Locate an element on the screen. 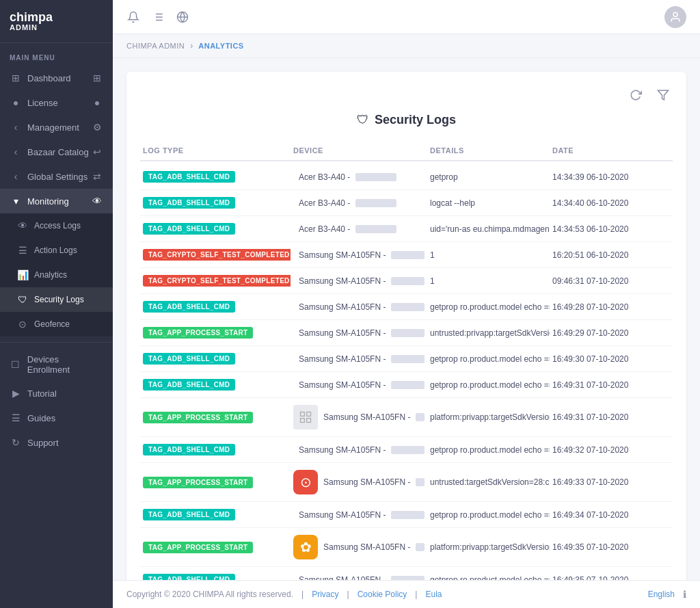 This screenshot has height=608, width=700. user-avatar is located at coordinates (675, 17).